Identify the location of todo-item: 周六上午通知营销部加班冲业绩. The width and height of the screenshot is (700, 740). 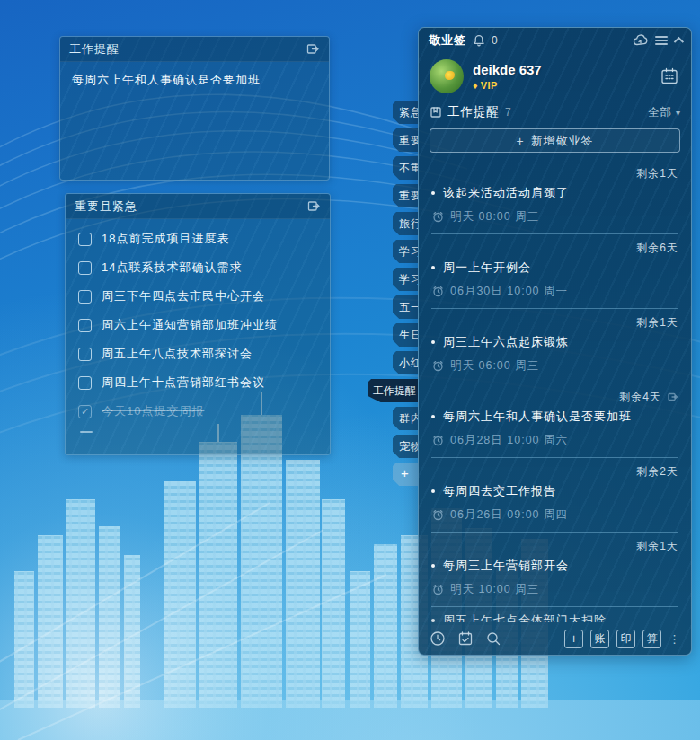
(198, 325).